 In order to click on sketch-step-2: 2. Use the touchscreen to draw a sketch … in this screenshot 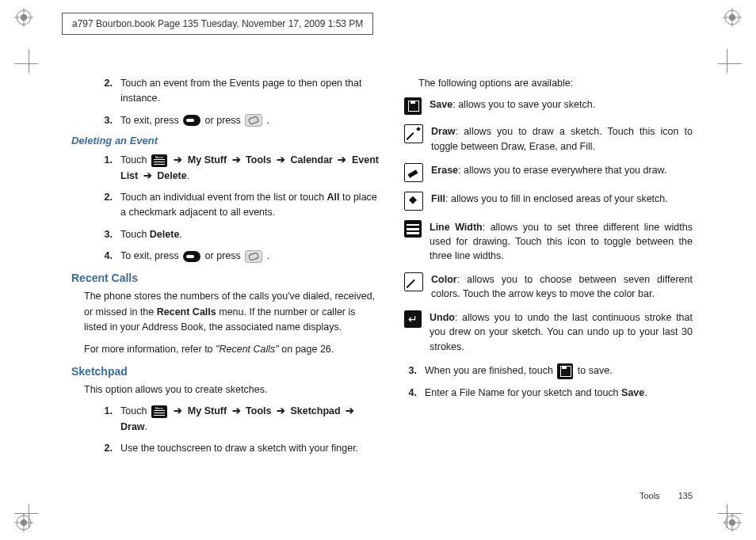, I will do `click(236, 448)`.